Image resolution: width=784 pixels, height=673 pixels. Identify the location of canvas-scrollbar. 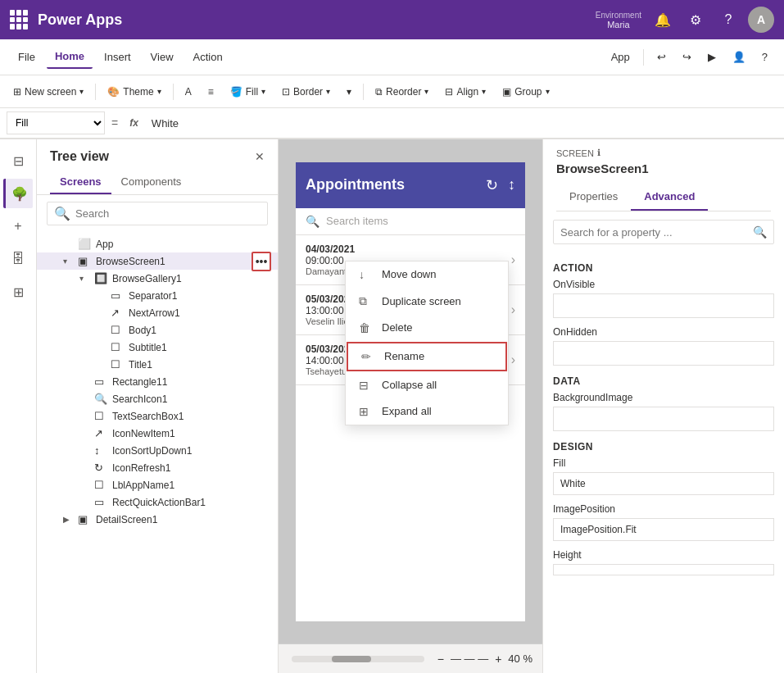
(358, 659).